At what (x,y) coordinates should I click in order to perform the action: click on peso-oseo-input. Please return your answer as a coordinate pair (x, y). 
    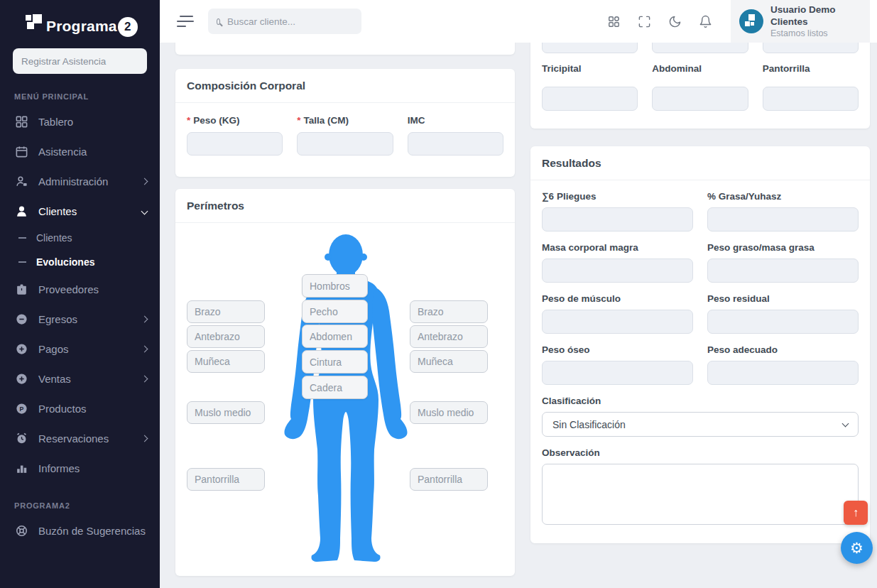
    Looking at the image, I should click on (618, 373).